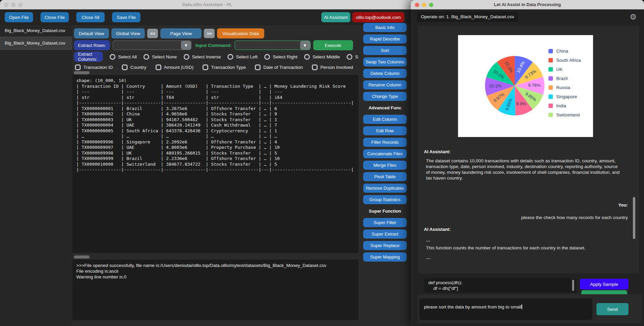 This screenshot has height=326, width=644. Describe the element at coordinates (524, 248) in the screenshot. I see `assistant-message: This function counts the number of trans…` at that location.